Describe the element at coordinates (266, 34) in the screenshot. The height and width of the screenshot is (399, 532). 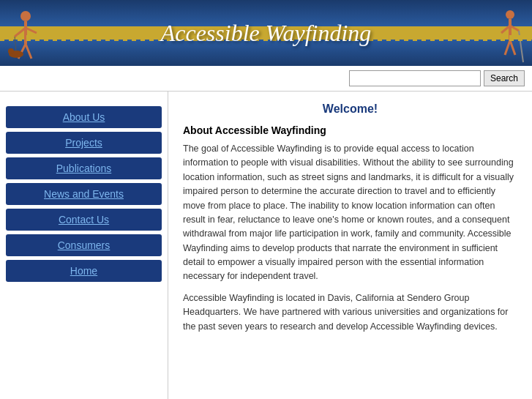
I see `site-title: Accessible Wayfinding` at that location.